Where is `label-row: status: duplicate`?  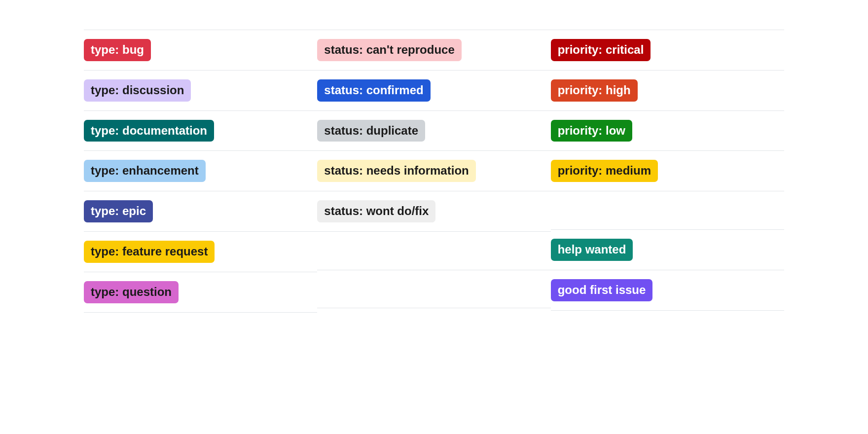
label-row: status: duplicate is located at coordinates (434, 131).